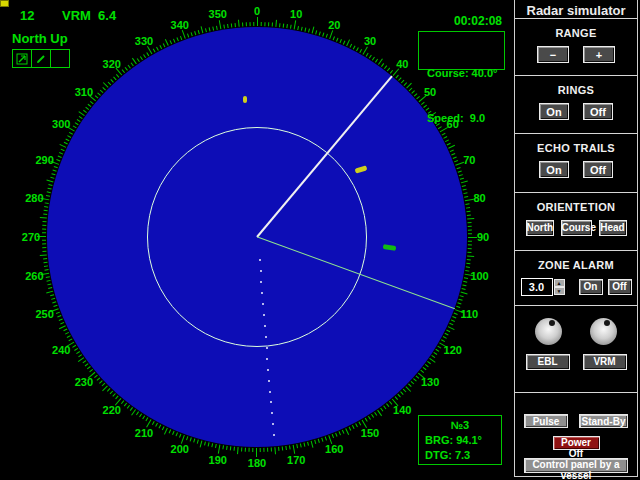 The height and width of the screenshot is (480, 640). I want to click on echo-blip, so click(245, 100).